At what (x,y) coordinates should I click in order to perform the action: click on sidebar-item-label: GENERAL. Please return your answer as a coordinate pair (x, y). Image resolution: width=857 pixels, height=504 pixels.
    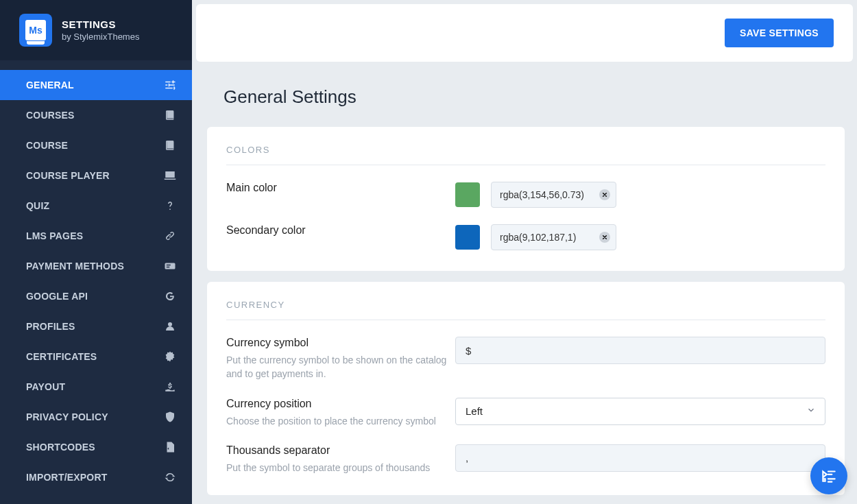
    Looking at the image, I should click on (50, 85).